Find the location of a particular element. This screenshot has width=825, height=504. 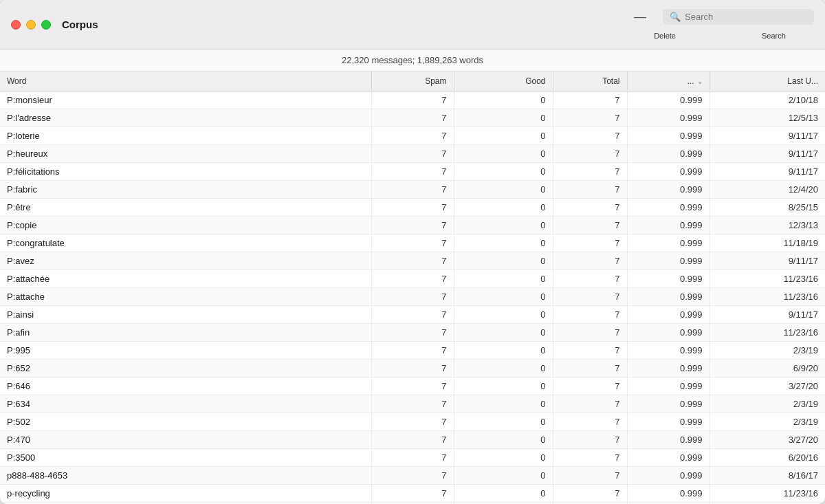

col-header-word: Word is located at coordinates (186, 81).